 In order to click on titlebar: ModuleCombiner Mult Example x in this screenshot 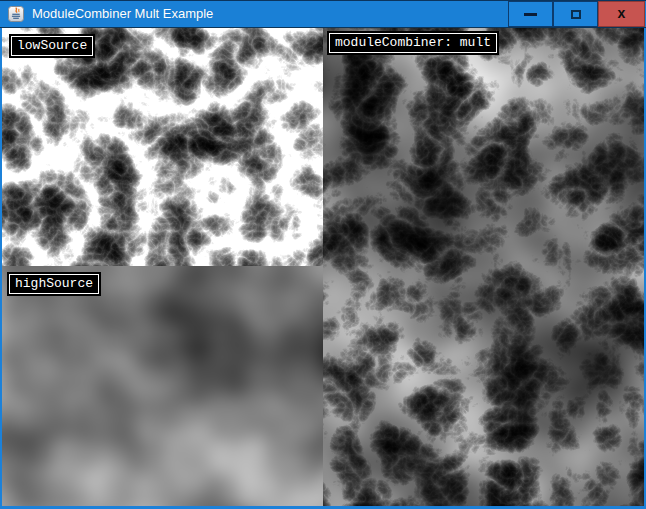, I will do `click(323, 14)`.